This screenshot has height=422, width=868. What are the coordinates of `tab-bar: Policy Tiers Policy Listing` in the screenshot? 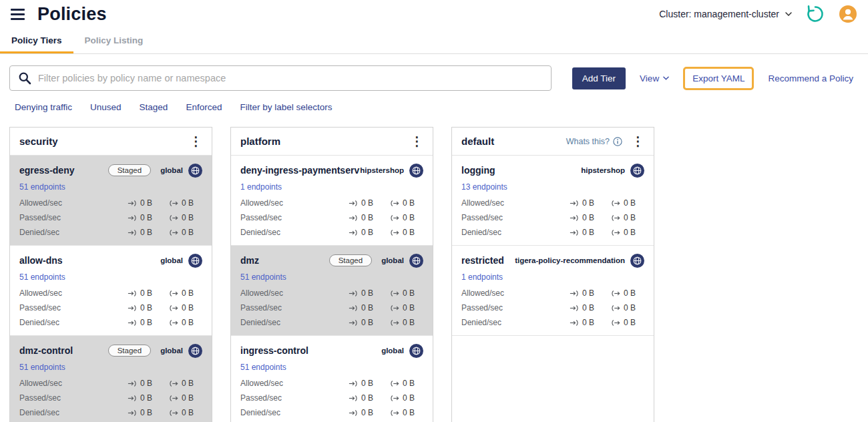 It's located at (434, 41).